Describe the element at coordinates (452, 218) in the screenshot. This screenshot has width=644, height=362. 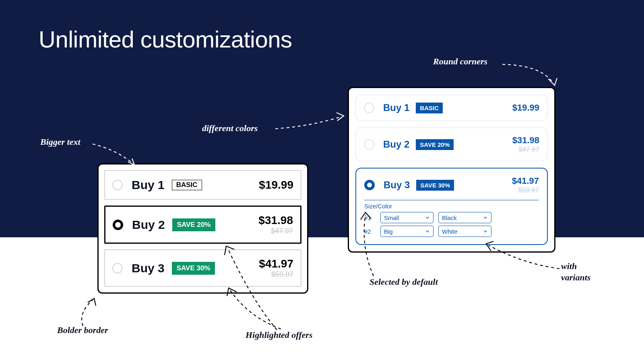
I see `variant-row: #1 Small Black` at that location.